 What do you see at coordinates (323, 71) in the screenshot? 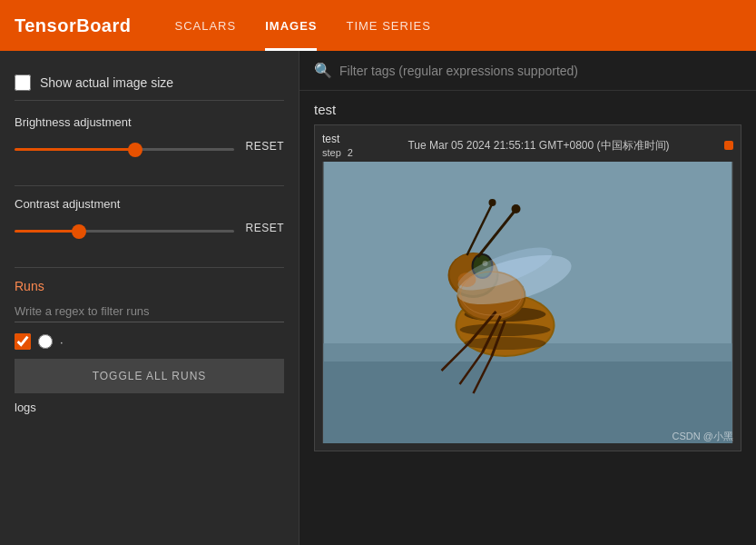
I see `search-icon: 🔍` at bounding box center [323, 71].